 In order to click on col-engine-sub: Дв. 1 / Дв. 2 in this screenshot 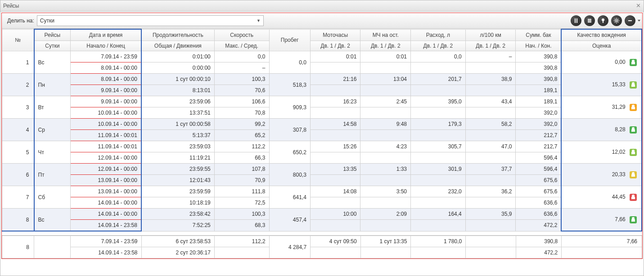, I will do `click(335, 46)`.